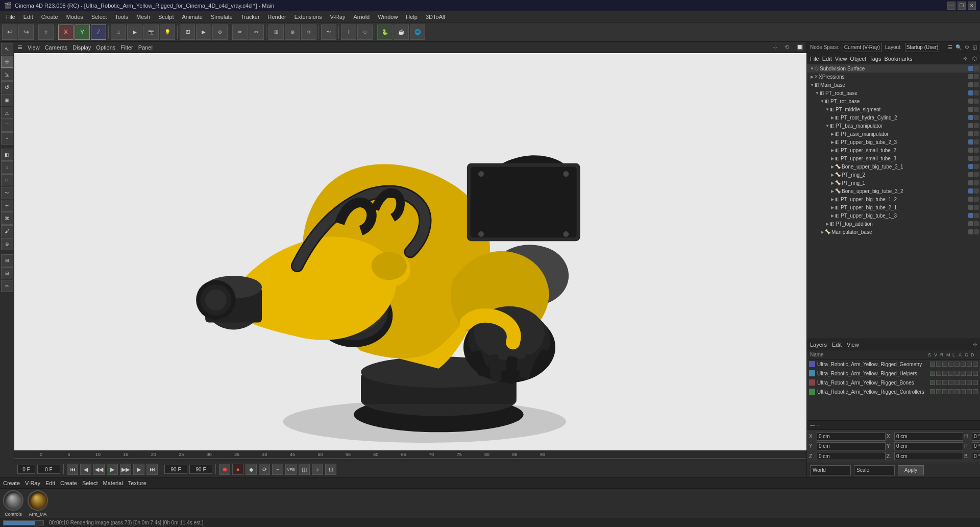 The image size is (980, 527). What do you see at coordinates (775, 47) in the screenshot?
I see `viewport-icon-1: ⊹` at bounding box center [775, 47].